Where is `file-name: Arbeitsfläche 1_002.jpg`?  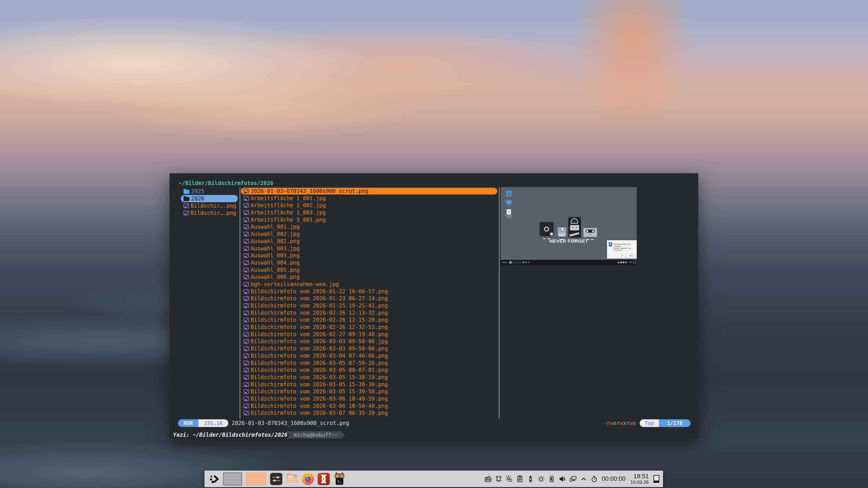
file-name: Arbeitsfläche 1_002.jpg is located at coordinates (288, 205).